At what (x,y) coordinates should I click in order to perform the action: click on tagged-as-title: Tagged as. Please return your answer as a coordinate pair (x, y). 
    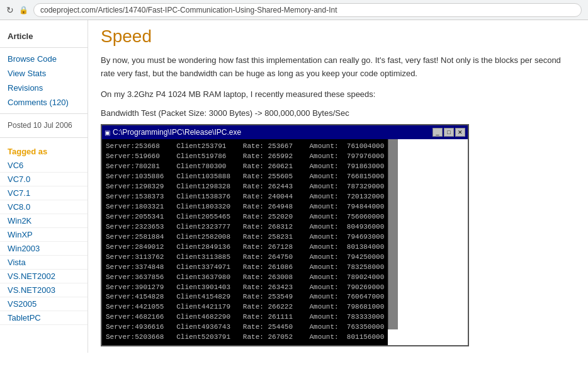
    Looking at the image, I should click on (44, 150).